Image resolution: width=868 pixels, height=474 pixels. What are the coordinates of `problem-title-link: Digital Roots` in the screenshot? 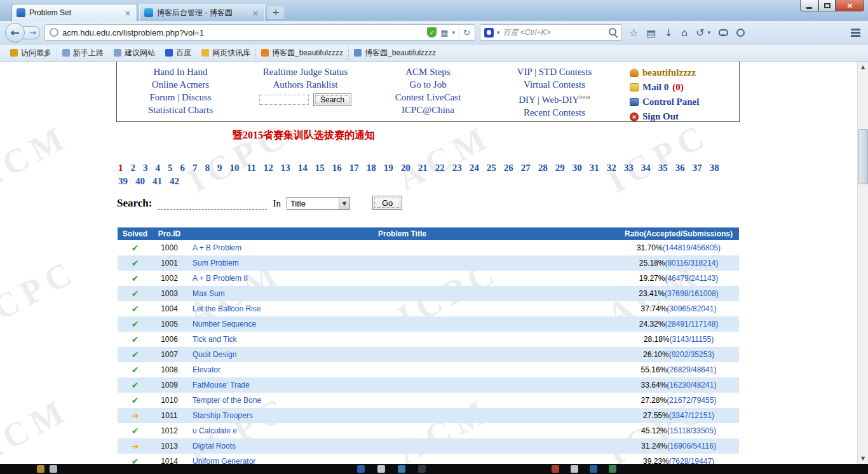 It's located at (214, 446).